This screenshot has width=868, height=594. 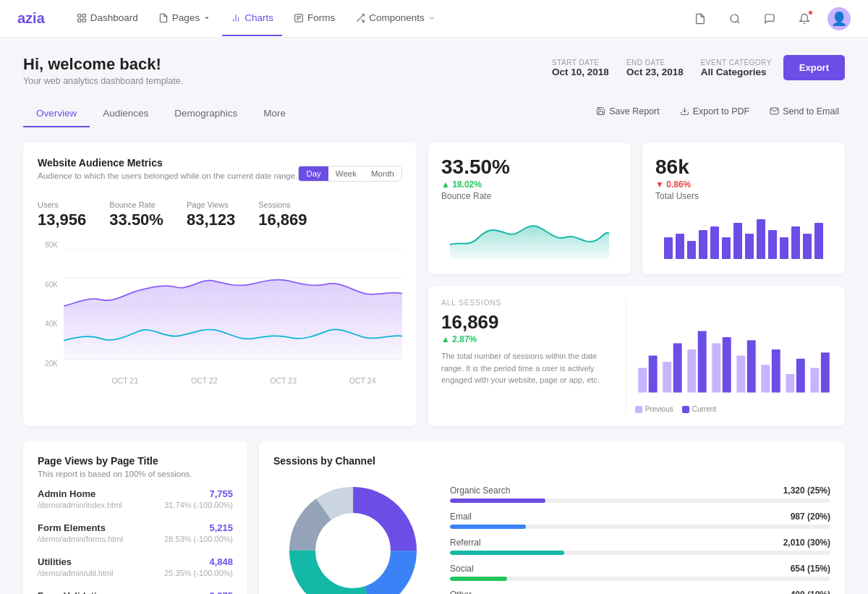 What do you see at coordinates (313, 174) in the screenshot?
I see `time-btn-day: Day` at bounding box center [313, 174].